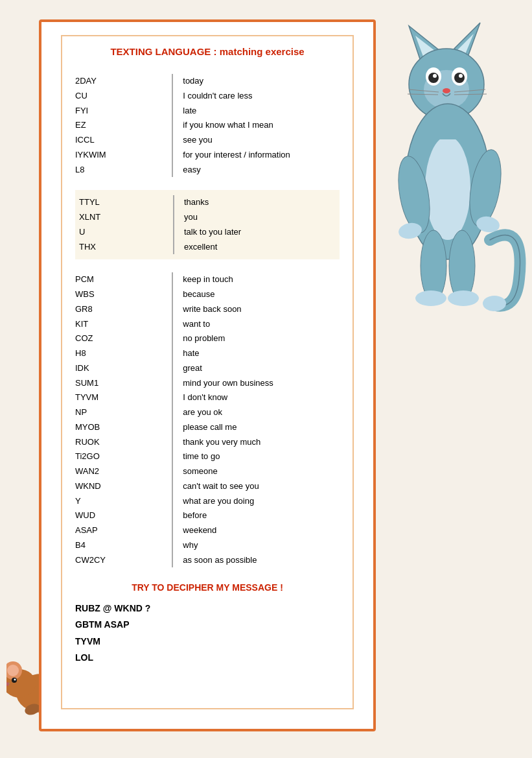  I want to click on abbr-item: IDK, so click(119, 368).